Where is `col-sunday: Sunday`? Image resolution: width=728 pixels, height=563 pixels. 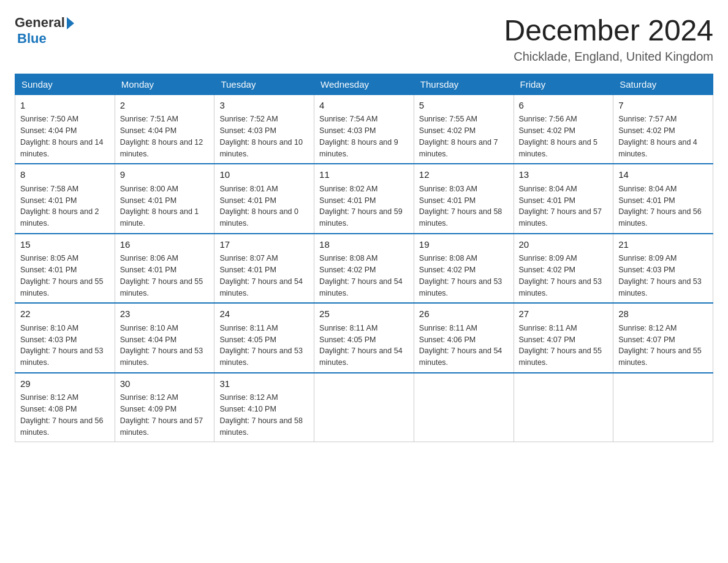 col-sunday: Sunday is located at coordinates (65, 84).